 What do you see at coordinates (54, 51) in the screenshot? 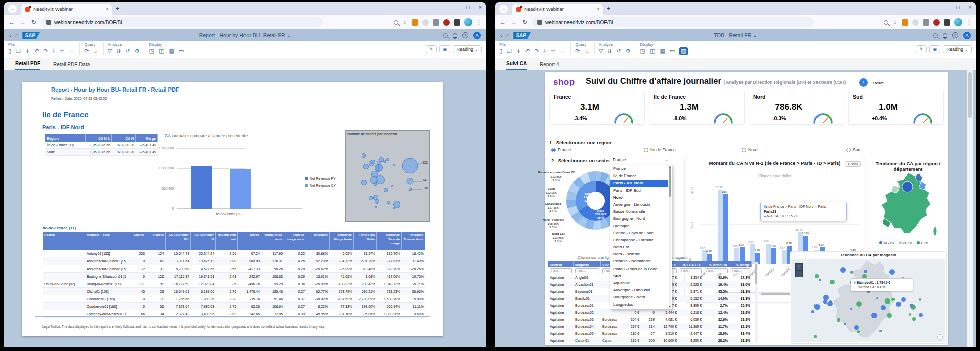
I see `export-icon: ⤓` at bounding box center [54, 51].